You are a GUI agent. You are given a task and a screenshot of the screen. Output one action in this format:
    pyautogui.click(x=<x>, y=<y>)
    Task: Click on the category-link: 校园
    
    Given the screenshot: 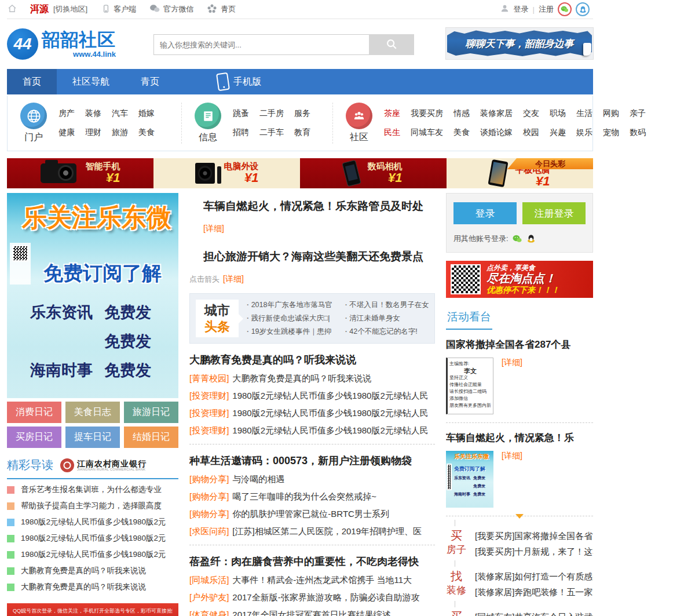 What is the action you would take?
    pyautogui.click(x=531, y=133)
    